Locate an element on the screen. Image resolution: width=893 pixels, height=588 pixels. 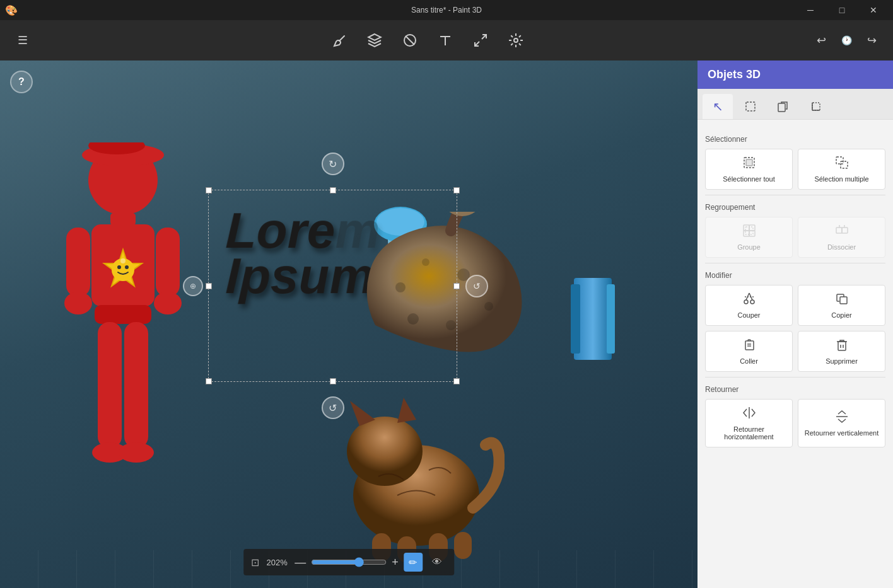
blue-3d-shape is located at coordinates (593, 319).